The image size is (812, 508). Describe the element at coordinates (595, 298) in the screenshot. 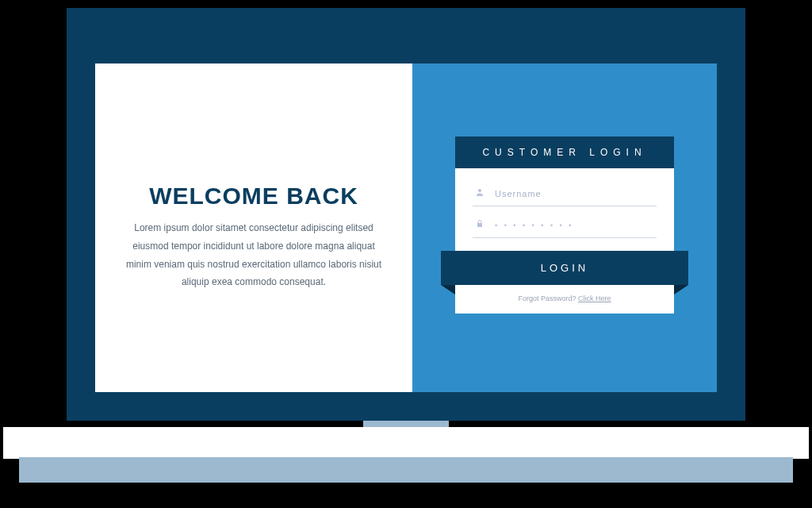

I see `forgot-password-link: Click Here` at that location.